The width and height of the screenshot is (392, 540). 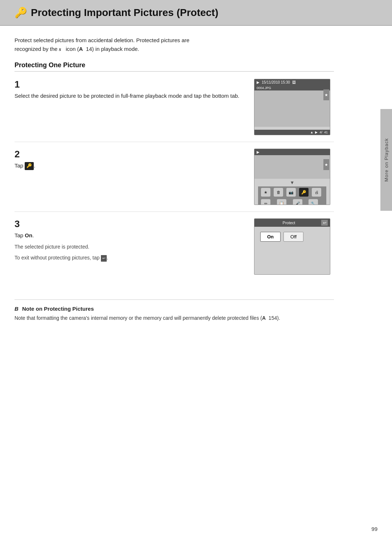 I want to click on step-3-text: Tap On., so click(x=129, y=235).